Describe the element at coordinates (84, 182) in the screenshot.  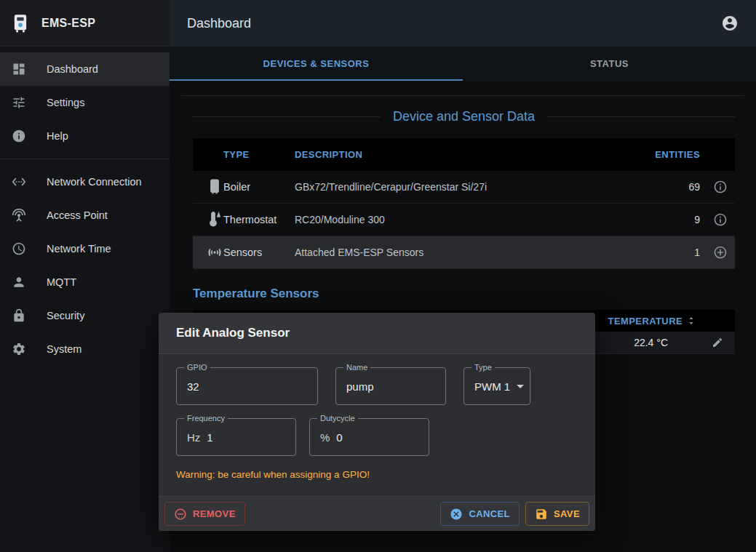
I see `sidebar-item-network-connection: Network Connection` at that location.